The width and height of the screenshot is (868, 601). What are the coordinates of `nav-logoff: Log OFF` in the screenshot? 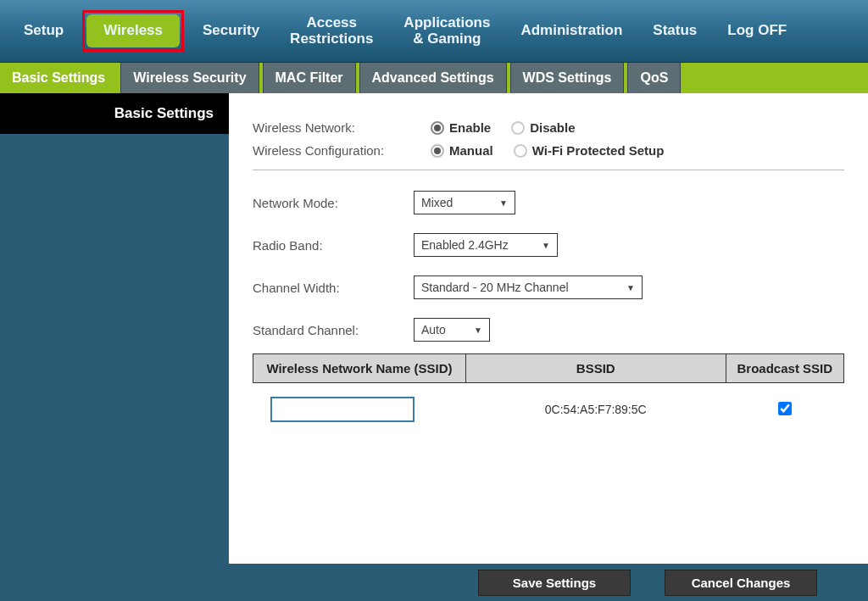 It's located at (757, 31).